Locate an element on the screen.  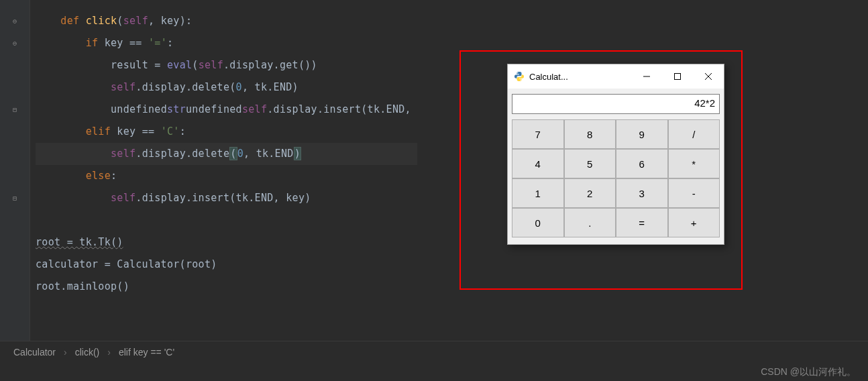
calc-button-2: 2 is located at coordinates (590, 193).